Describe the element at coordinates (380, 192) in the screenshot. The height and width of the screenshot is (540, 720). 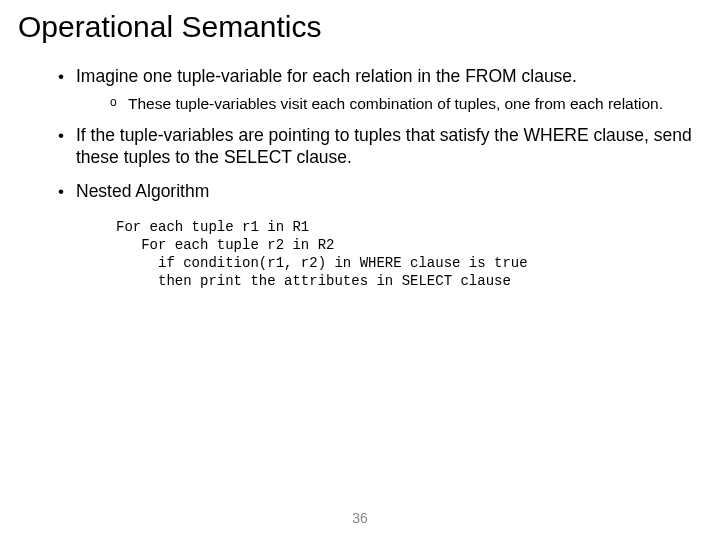
I see `bullet-item: Nested Algorithm` at that location.